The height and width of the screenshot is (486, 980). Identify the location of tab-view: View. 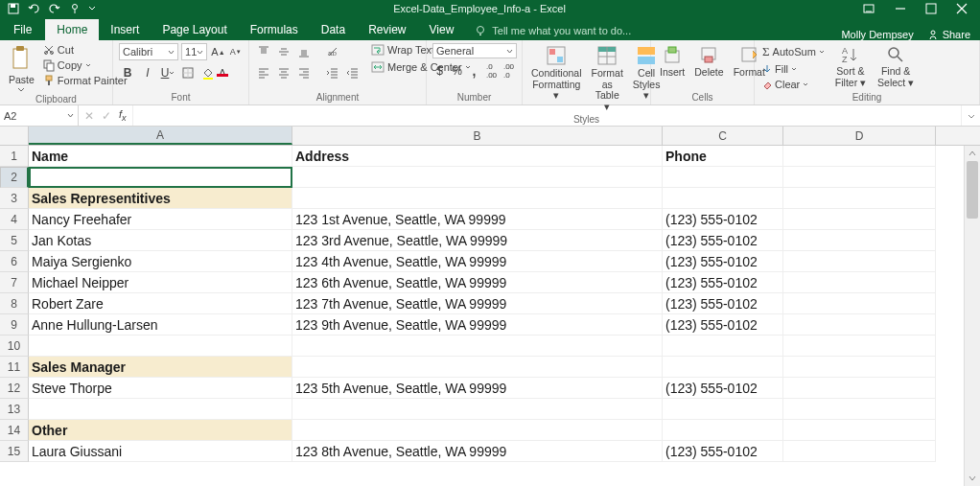
(442, 30).